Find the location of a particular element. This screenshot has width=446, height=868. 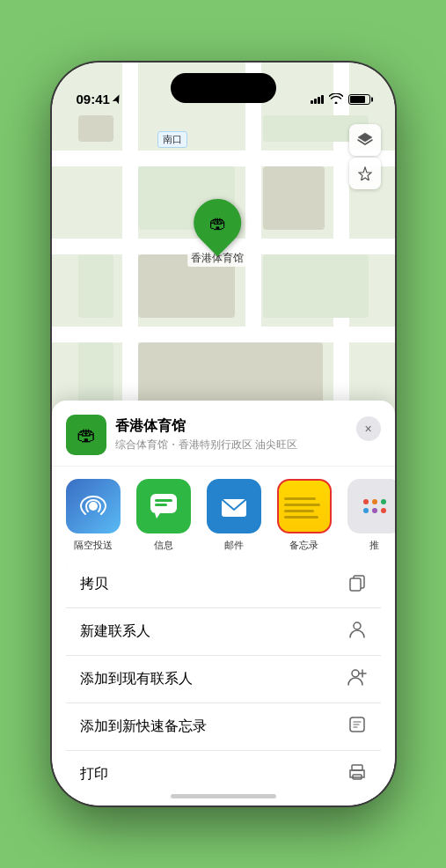

messages-label: 信息 is located at coordinates (164, 546).